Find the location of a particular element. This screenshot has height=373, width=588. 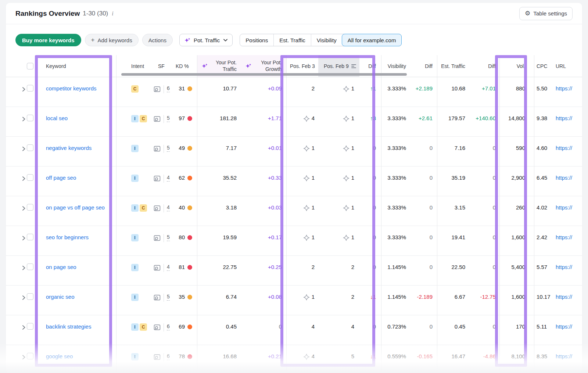

col-header-keyword: Keyword is located at coordinates (76, 66).